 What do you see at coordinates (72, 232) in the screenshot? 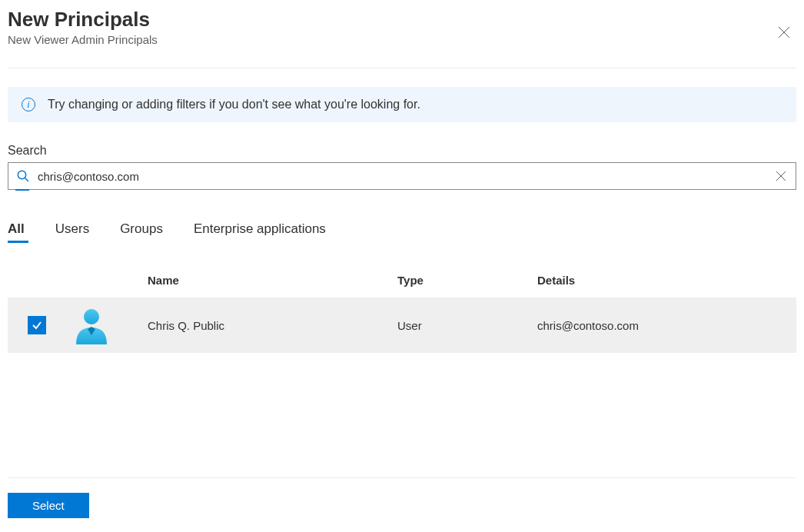
I see `tab-users: Users` at bounding box center [72, 232].